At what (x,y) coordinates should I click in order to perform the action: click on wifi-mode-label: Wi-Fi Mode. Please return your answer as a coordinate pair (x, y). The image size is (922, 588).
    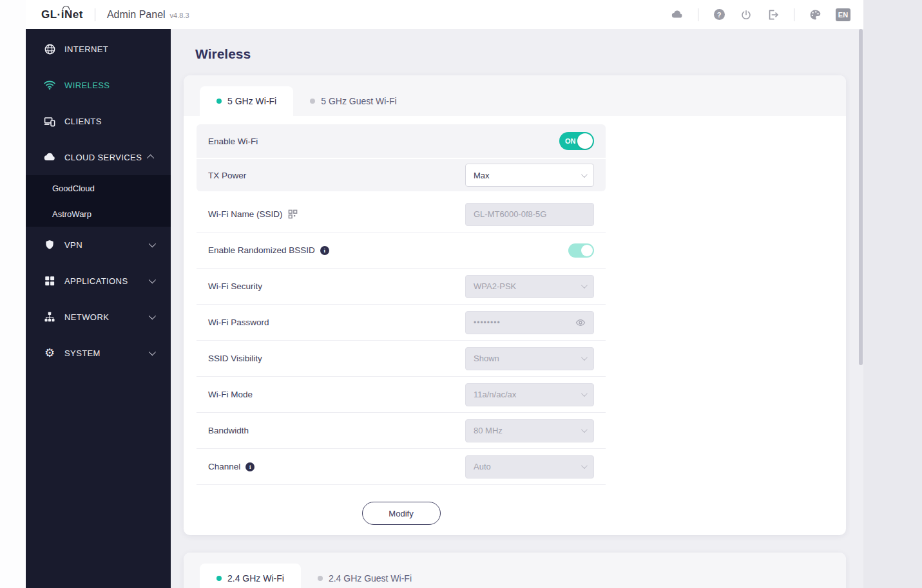
    Looking at the image, I should click on (231, 394).